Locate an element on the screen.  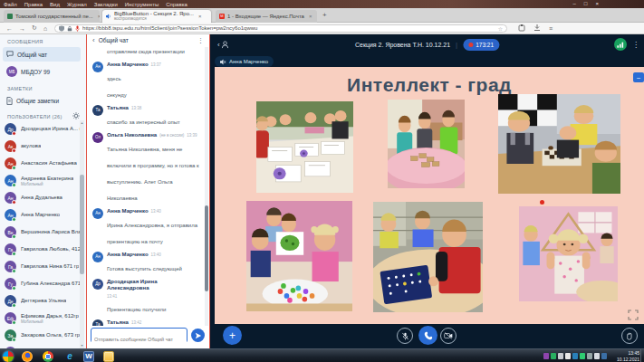
user-row: ЕфЕфимова Дарья, 612грМобильный is located at coordinates (40, 319).